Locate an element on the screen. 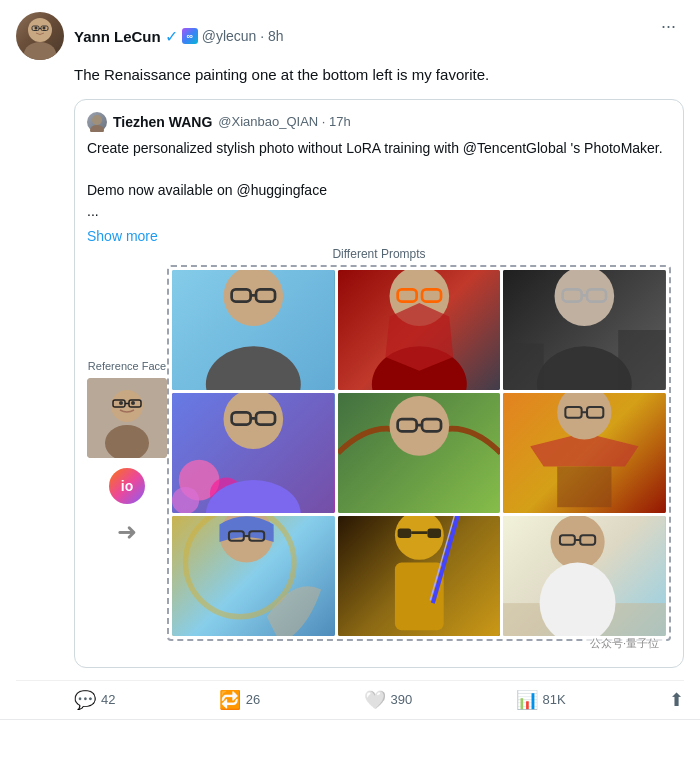 Image resolution: width=700 pixels, height=779 pixels. photomaker-icon: io is located at coordinates (127, 488).